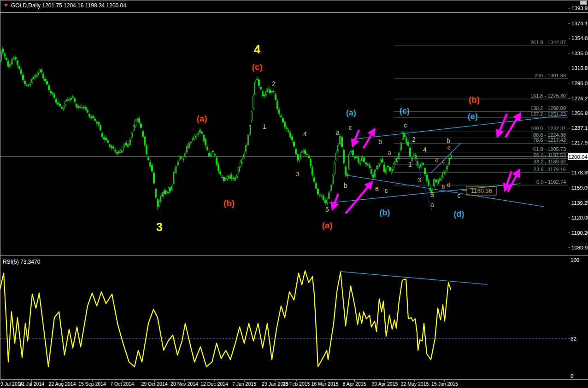 The height and width of the screenshot is (388, 588). What do you see at coordinates (459, 214) in the screenshot?
I see `wave-label: (d)` at bounding box center [459, 214].